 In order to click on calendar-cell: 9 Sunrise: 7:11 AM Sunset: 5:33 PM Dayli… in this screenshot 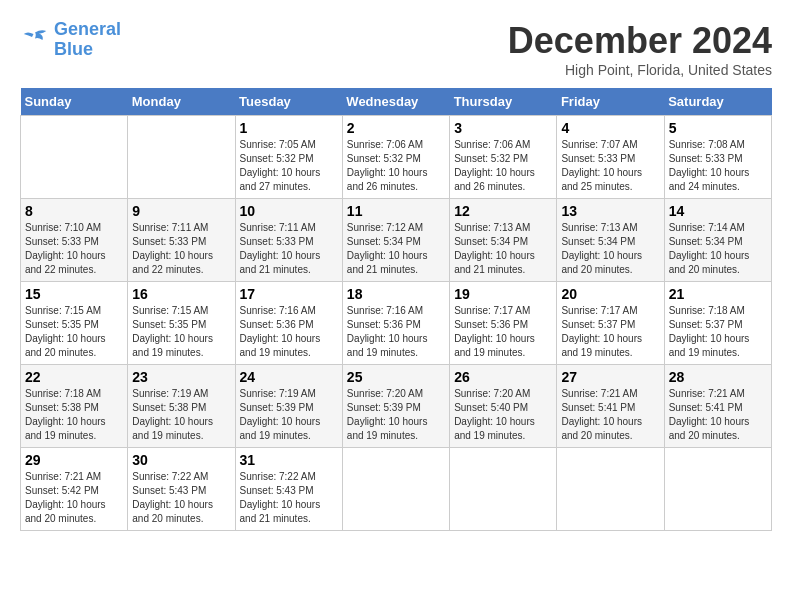, I will do `click(182, 240)`.